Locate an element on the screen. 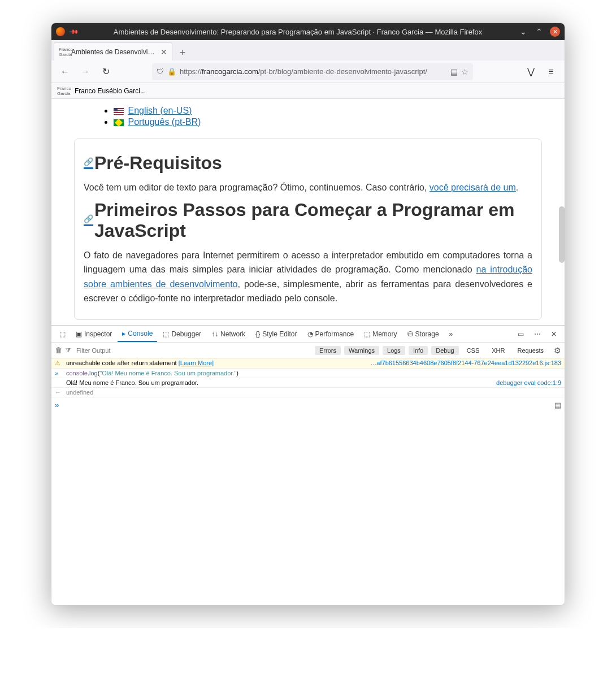 The image size is (616, 684). window-title: Ambientes de Desenvolvimento: Preparando… is located at coordinates (298, 32).